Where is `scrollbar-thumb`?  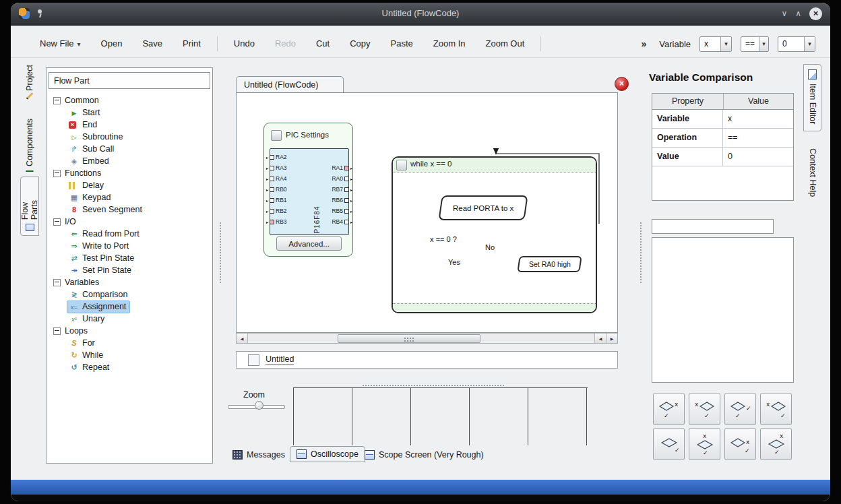
scrollbar-thumb is located at coordinates (409, 338).